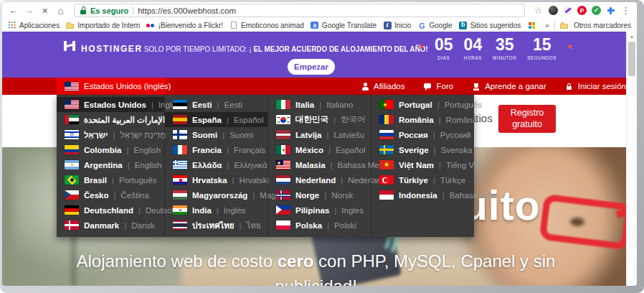  What do you see at coordinates (110, 149) in the screenshot?
I see `language-option-co-english: Colombia|English` at bounding box center [110, 149].